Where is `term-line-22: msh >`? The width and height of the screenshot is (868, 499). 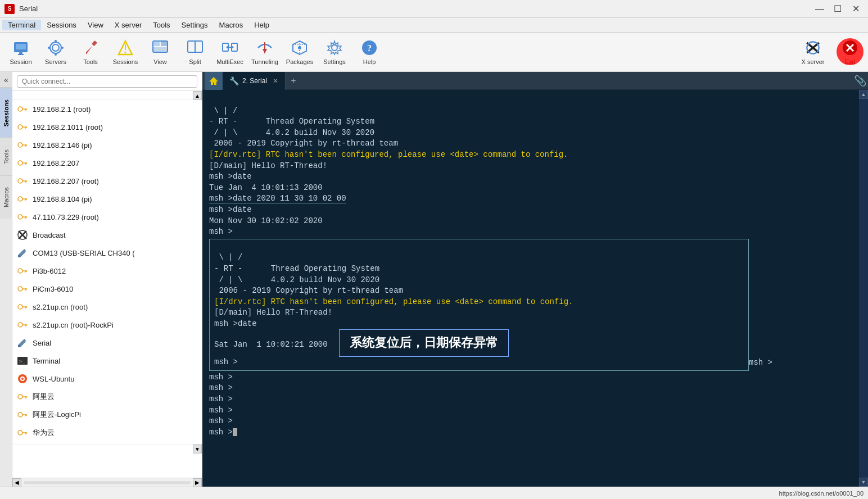
term-line-22: msh > is located at coordinates (221, 377).